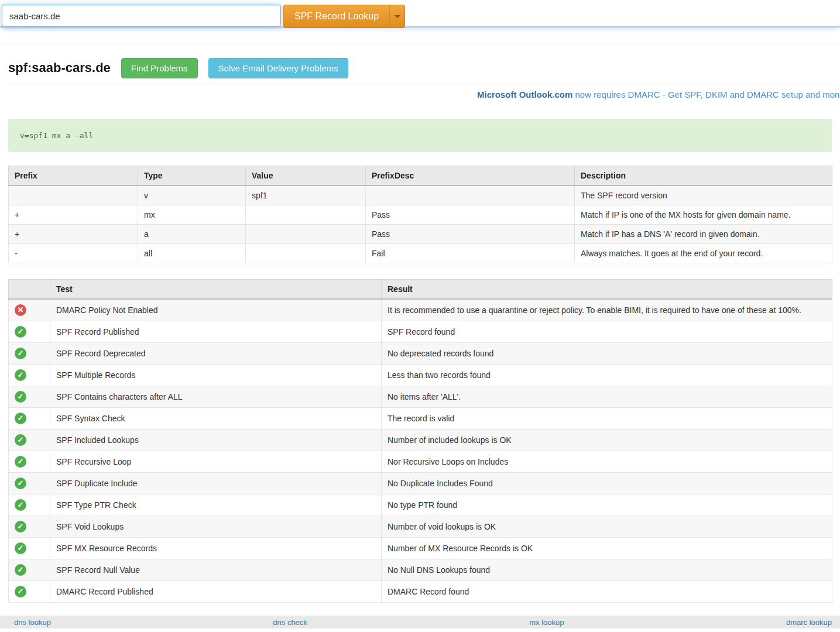 Image resolution: width=840 pixels, height=632 pixels. I want to click on column-header-status, so click(29, 290).